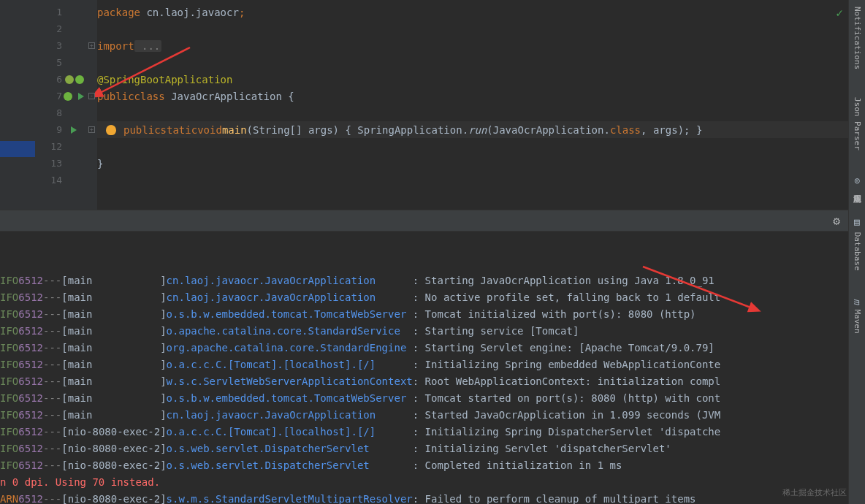  Describe the element at coordinates (432, 364) in the screenshot. I see `log-line: IFO 6512 --- [main ] o.a.c.c.C.[Tomcat].…` at that location.